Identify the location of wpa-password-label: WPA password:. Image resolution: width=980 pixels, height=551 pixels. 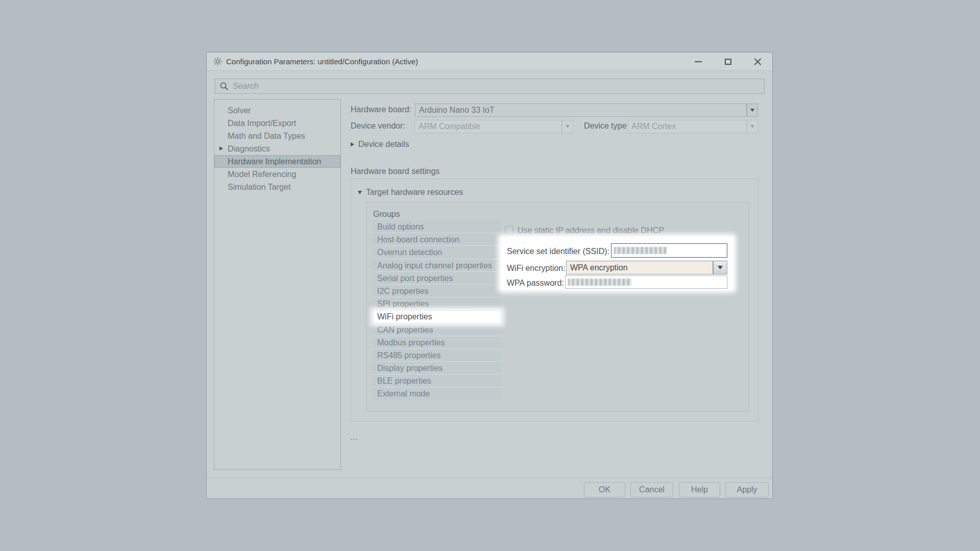
(535, 283).